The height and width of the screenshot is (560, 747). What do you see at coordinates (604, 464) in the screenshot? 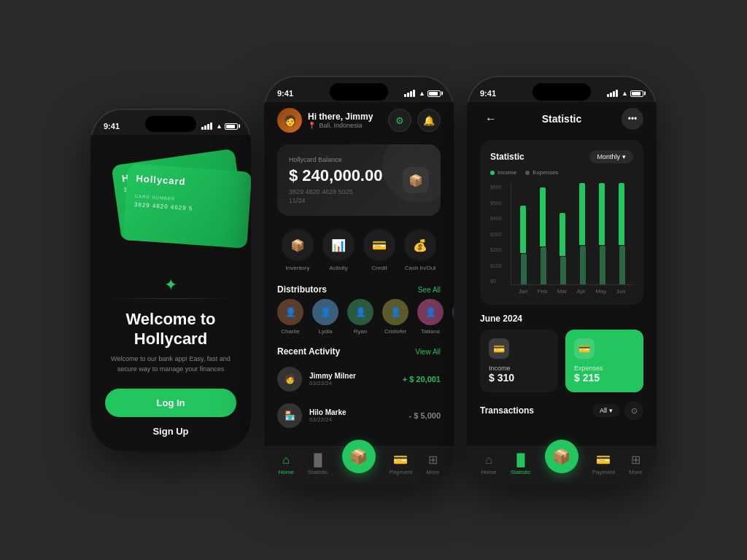
I see `nav-payment-3: 💳 Payment` at bounding box center [604, 464].